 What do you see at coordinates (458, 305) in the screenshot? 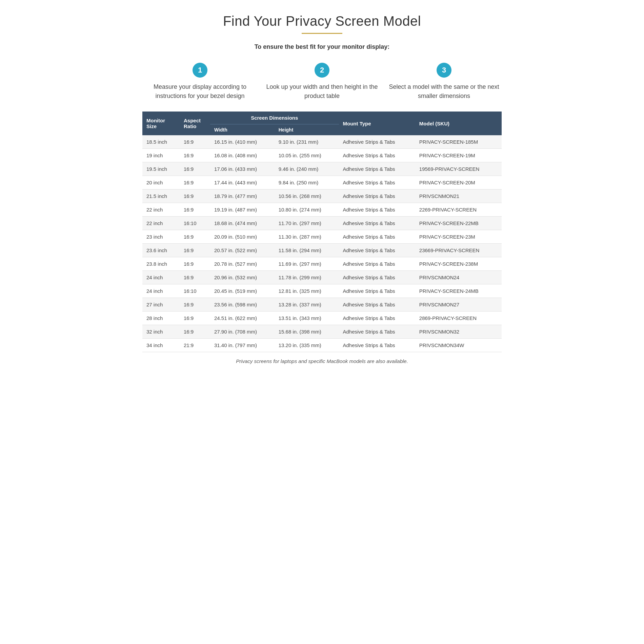
I see `cell-model-sku: PRIVSCNMON27` at bounding box center [458, 305].